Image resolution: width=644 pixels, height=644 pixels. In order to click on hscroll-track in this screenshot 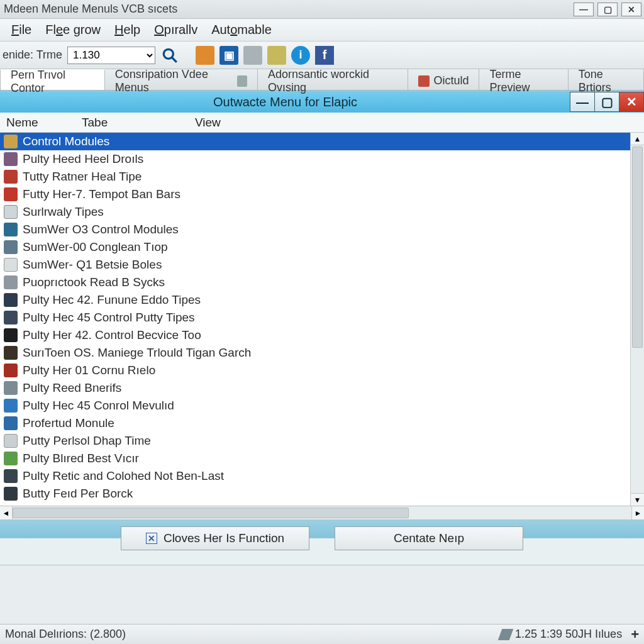, I will do `click(322, 513)`.